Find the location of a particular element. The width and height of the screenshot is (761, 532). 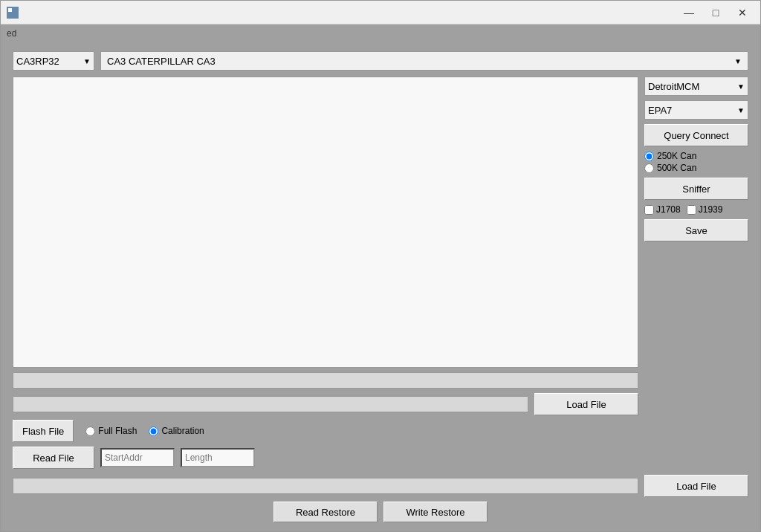

dropdown-epa7-value: EPA7 is located at coordinates (660, 110).